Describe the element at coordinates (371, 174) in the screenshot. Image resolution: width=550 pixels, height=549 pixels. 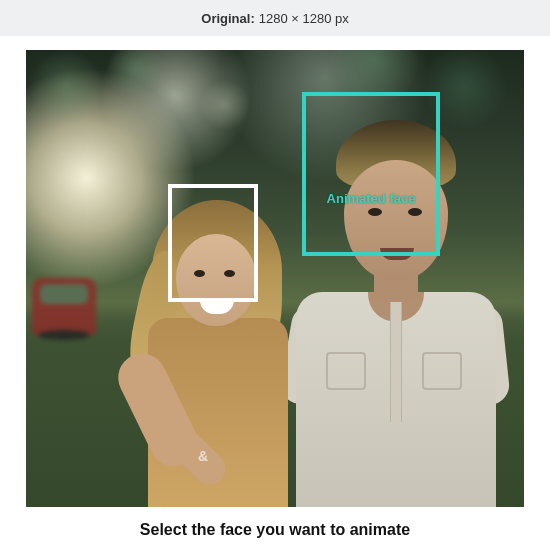
I see `face-box-2-selected: Animated face` at that location.